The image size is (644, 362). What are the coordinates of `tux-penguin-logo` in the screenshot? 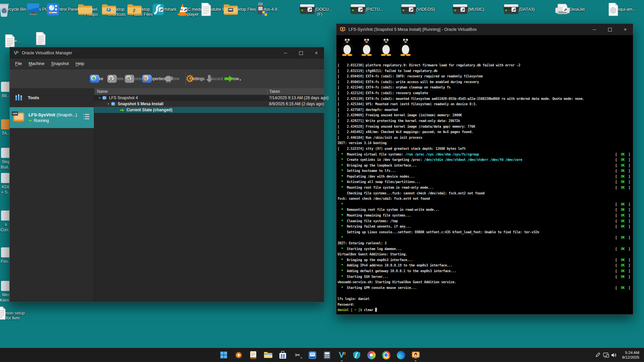 It's located at (367, 46).